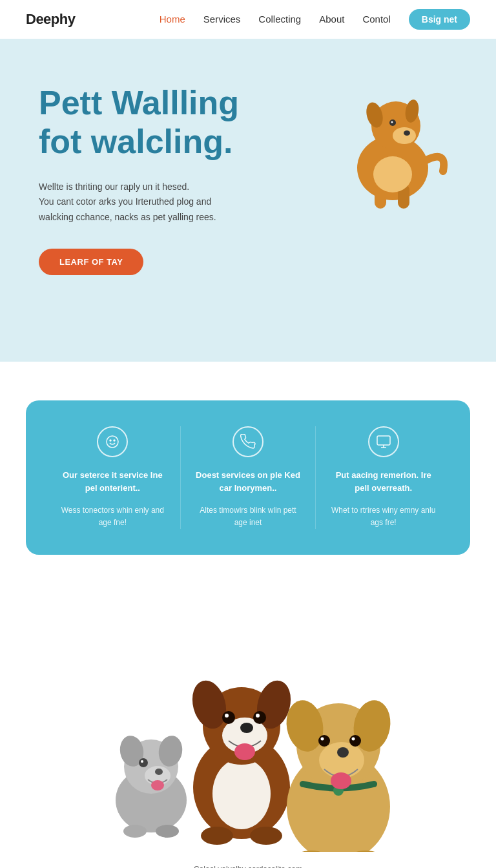  What do you see at coordinates (376, 19) in the screenshot?
I see `nav-link-contol: Contol` at bounding box center [376, 19].